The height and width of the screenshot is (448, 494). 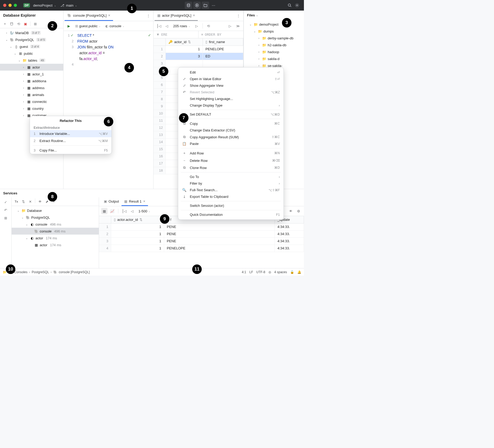 What do you see at coordinates (6, 218) in the screenshot?
I see `layout-icon: ⊞` at bounding box center [6, 218].